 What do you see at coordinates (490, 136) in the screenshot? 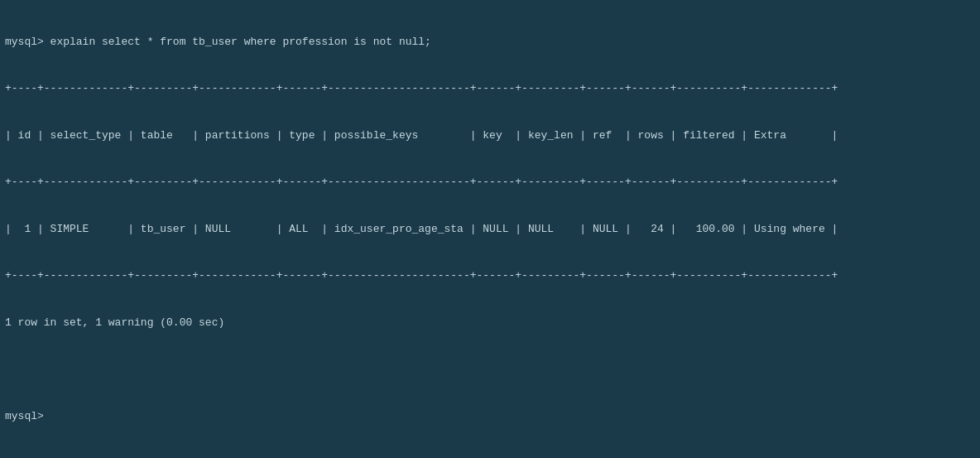
I see `line-3: | id | select_type | table | partitions …` at bounding box center [490, 136].